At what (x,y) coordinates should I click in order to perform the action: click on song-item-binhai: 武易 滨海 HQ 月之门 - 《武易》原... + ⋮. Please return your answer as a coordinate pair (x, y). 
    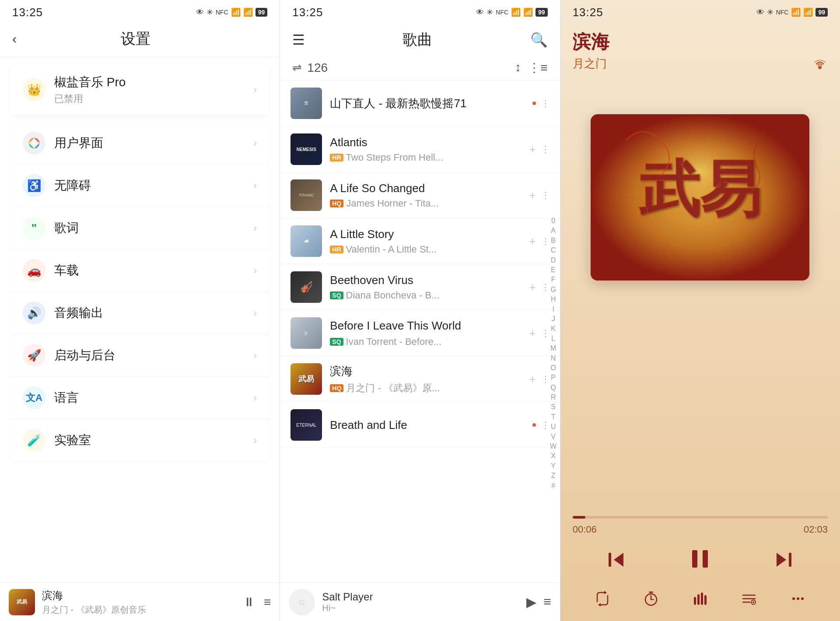
    Looking at the image, I should click on (420, 379).